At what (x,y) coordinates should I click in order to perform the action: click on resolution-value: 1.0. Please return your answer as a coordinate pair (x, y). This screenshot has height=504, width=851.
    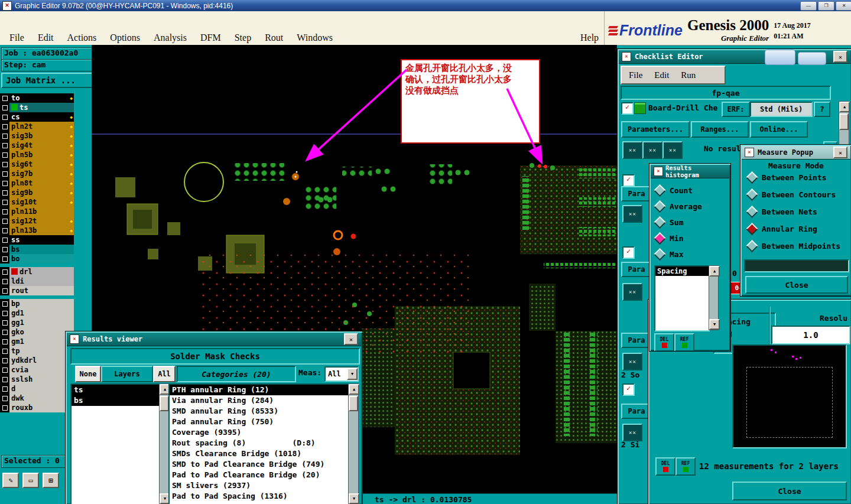
    Looking at the image, I should click on (811, 335).